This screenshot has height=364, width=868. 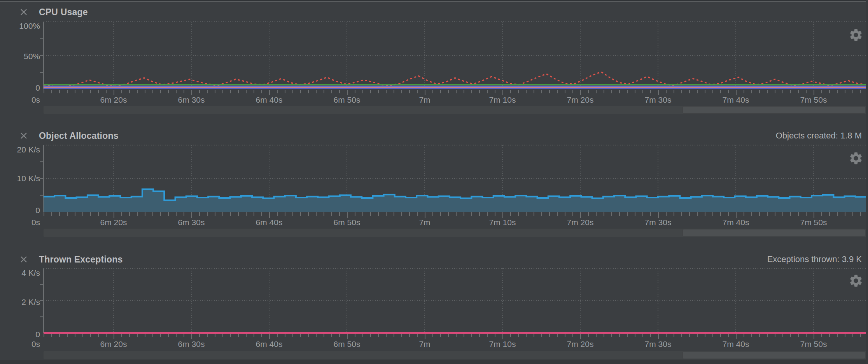 I want to click on y-axis-label: 20 K/s, so click(x=20, y=150).